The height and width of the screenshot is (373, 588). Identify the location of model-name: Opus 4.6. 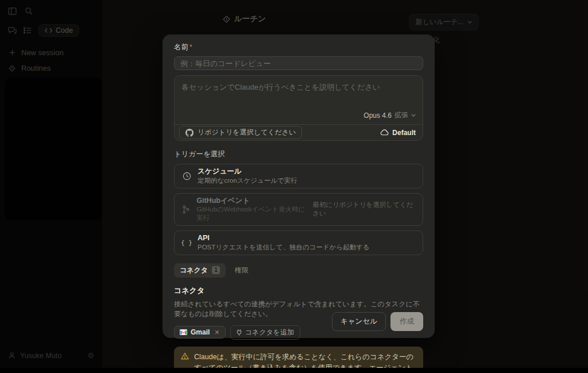
(378, 116).